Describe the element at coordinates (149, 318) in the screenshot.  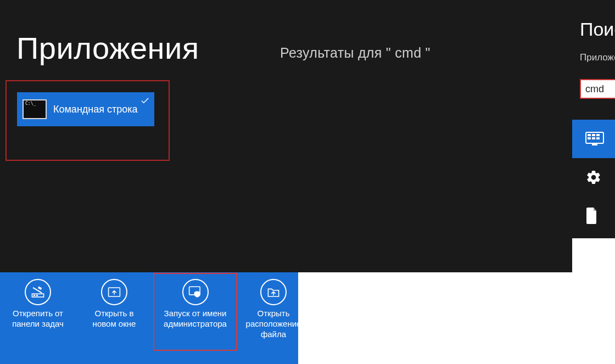
I see `context-app-bar: Открепить от панели задач Открыть в ново…` at that location.